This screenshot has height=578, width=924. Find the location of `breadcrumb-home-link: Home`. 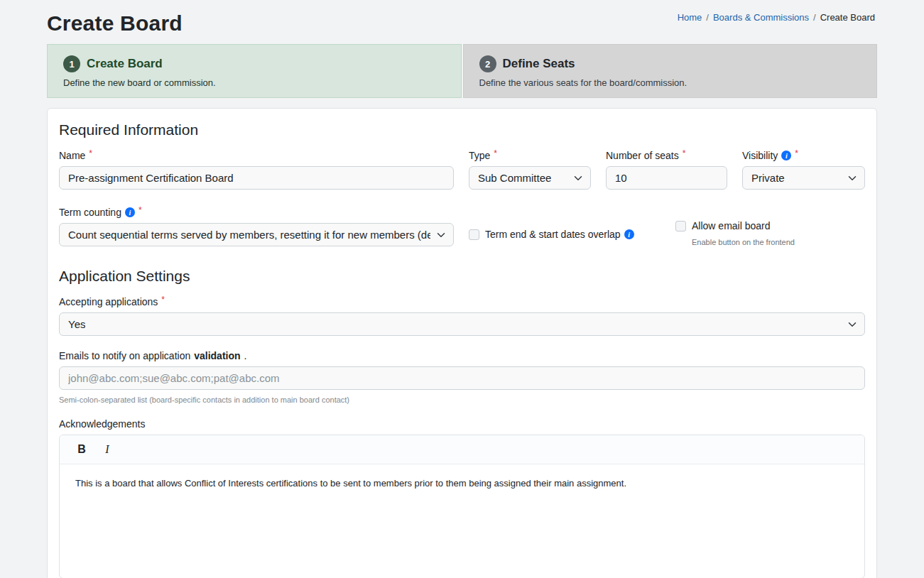

breadcrumb-home-link: Home is located at coordinates (690, 17).